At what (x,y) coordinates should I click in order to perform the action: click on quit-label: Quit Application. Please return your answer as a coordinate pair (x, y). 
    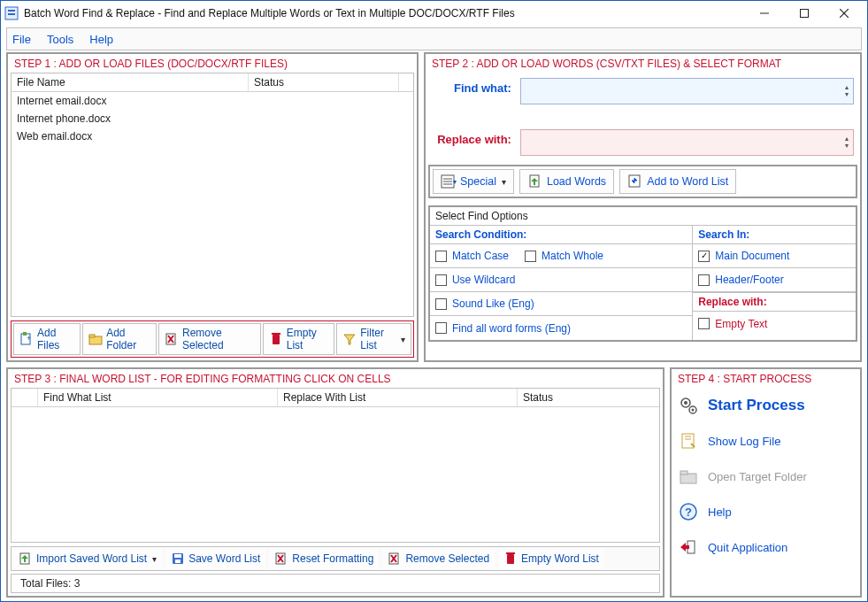
    Looking at the image, I should click on (748, 547).